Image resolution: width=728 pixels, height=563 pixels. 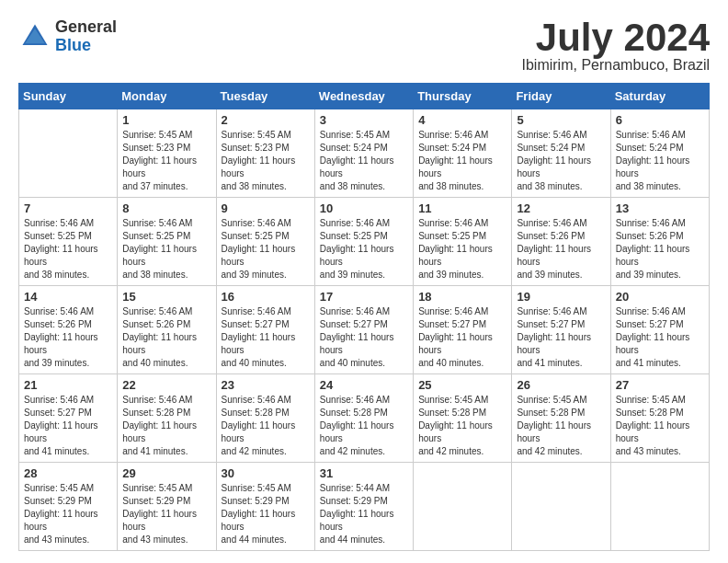 I want to click on weekday-header: Monday, so click(x=167, y=97).